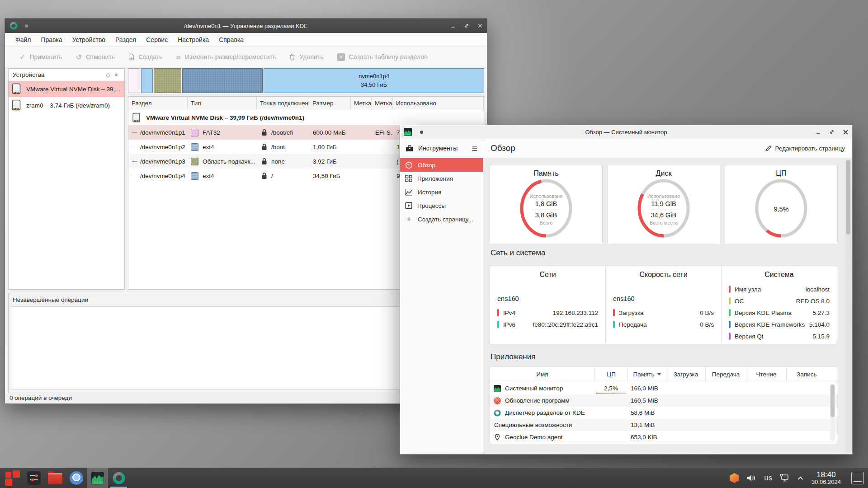 The height and width of the screenshot is (488, 868). I want to click on apps-section-title: Приложения, so click(513, 357).